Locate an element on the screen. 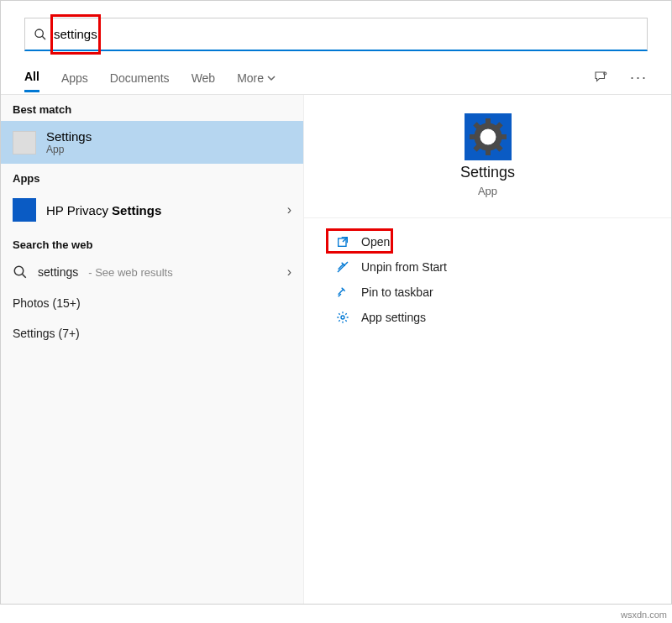 This screenshot has height=623, width=672. action-label: Unpin from Start is located at coordinates (404, 267).